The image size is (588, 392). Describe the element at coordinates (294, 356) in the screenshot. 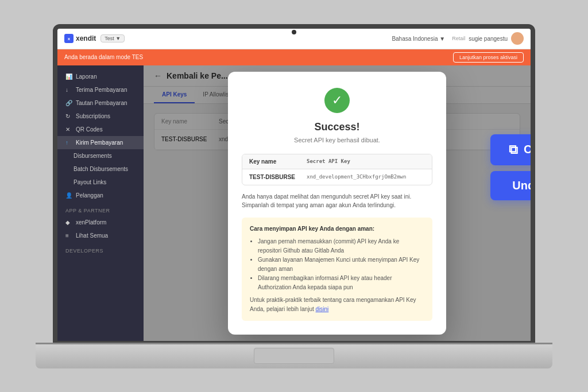

I see `trackpad` at that location.